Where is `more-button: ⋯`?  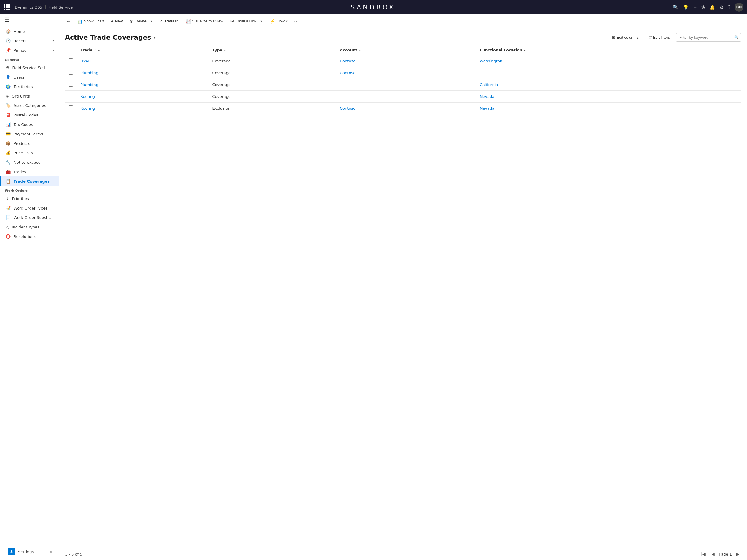 more-button: ⋯ is located at coordinates (297, 21).